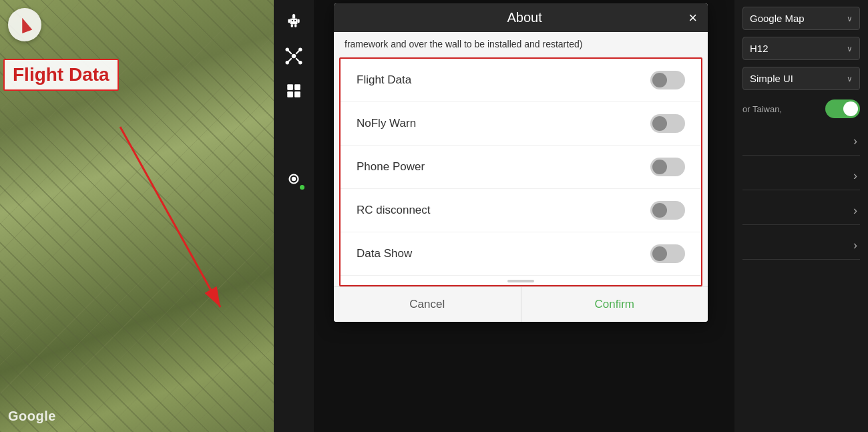  I want to click on nav-item-1: ›, so click(801, 142).